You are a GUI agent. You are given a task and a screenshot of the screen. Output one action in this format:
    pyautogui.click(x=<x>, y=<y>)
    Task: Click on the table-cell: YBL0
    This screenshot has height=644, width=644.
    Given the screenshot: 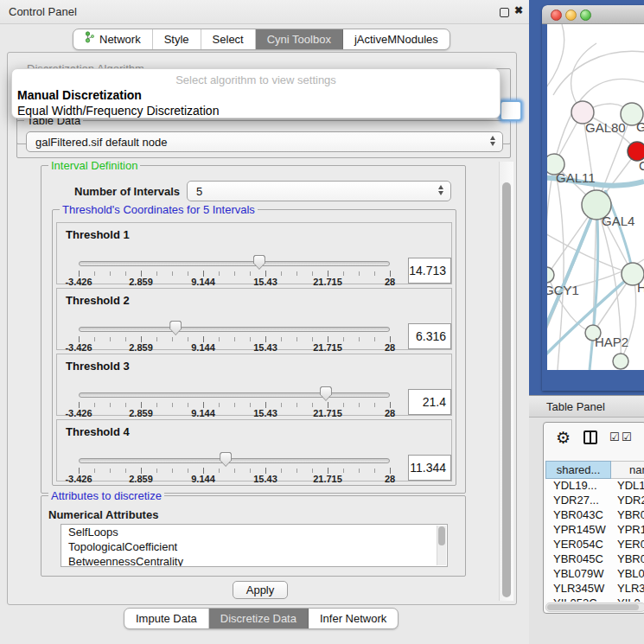 What is the action you would take?
    pyautogui.click(x=628, y=574)
    